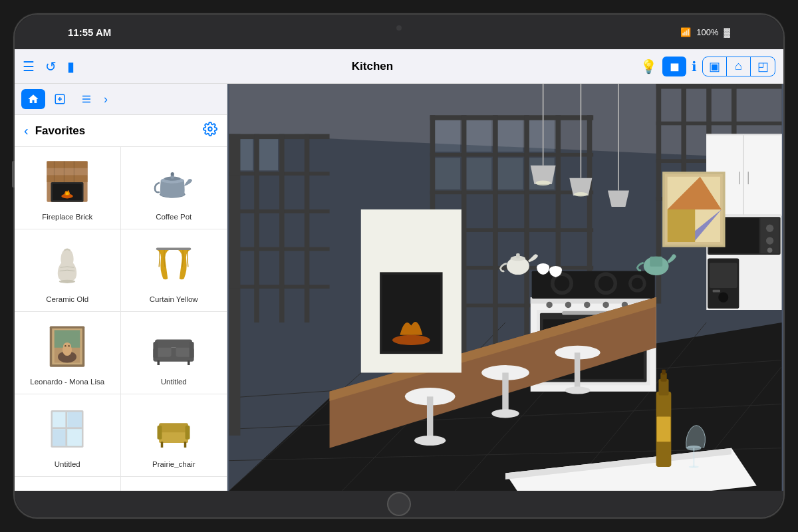 The width and height of the screenshot is (798, 532). I want to click on list-item: Coffee Pot, so click(174, 188).